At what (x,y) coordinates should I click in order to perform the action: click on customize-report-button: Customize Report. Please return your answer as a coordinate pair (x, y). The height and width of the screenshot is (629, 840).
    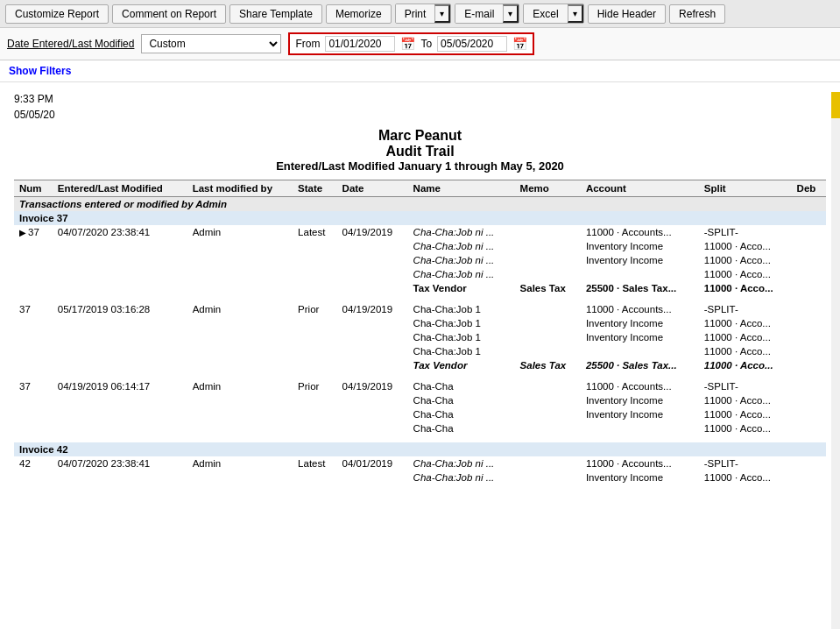
    Looking at the image, I should click on (57, 14).